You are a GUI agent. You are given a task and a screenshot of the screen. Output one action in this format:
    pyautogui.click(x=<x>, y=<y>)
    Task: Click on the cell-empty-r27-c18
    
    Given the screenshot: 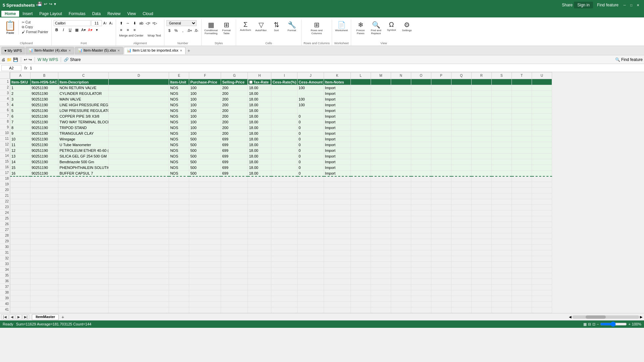 What is the action you would take?
    pyautogui.click(x=501, y=231)
    